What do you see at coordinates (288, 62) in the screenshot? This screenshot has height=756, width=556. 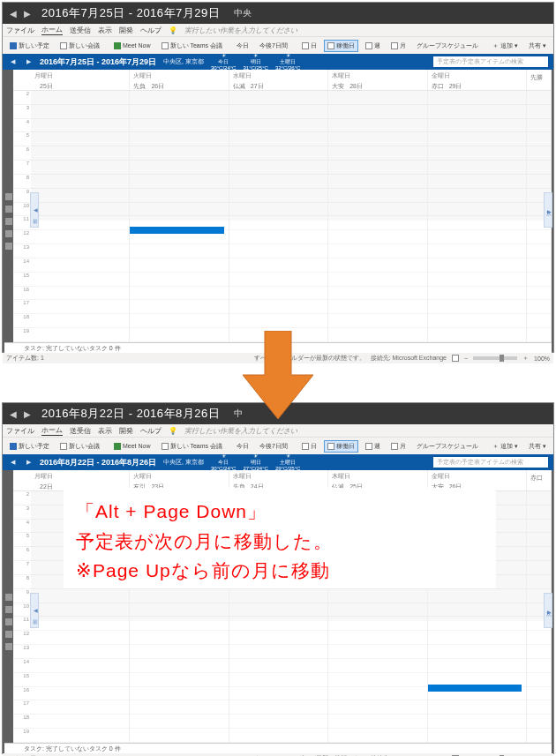 I see `weather-item: ☀土曜日32°C/26°C` at bounding box center [288, 62].